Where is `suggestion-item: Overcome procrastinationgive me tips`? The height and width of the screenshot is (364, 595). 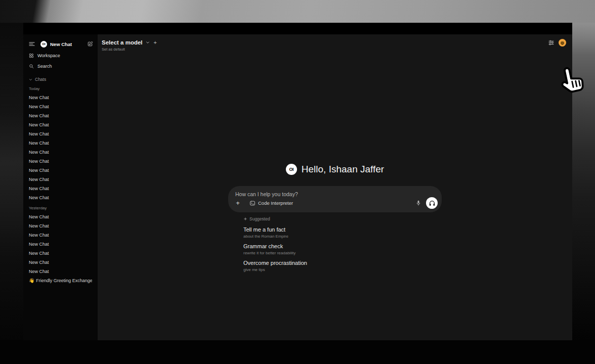 suggestion-item: Overcome procrastinationgive me tips is located at coordinates (343, 266).